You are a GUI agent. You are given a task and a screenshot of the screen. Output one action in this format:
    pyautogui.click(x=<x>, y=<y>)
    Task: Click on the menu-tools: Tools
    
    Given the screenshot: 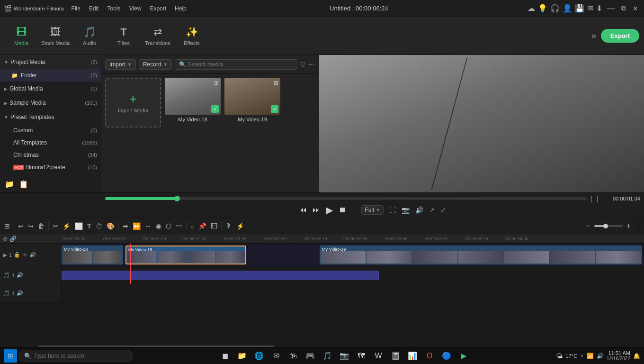 What is the action you would take?
    pyautogui.click(x=114, y=9)
    